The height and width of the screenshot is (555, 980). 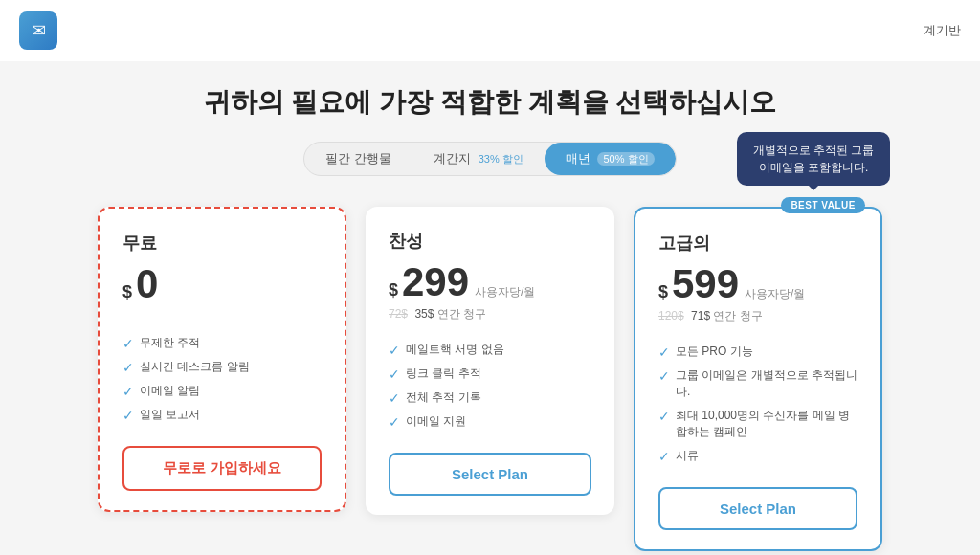 I want to click on currency-free: $, so click(x=127, y=293).